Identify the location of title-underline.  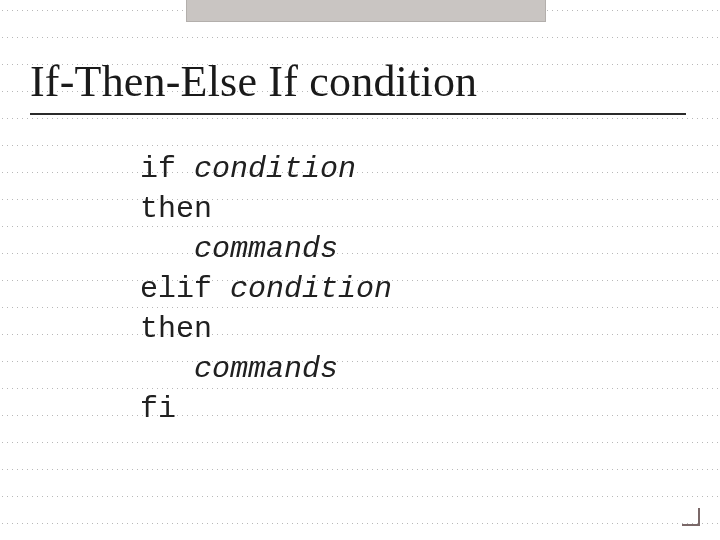
(358, 114).